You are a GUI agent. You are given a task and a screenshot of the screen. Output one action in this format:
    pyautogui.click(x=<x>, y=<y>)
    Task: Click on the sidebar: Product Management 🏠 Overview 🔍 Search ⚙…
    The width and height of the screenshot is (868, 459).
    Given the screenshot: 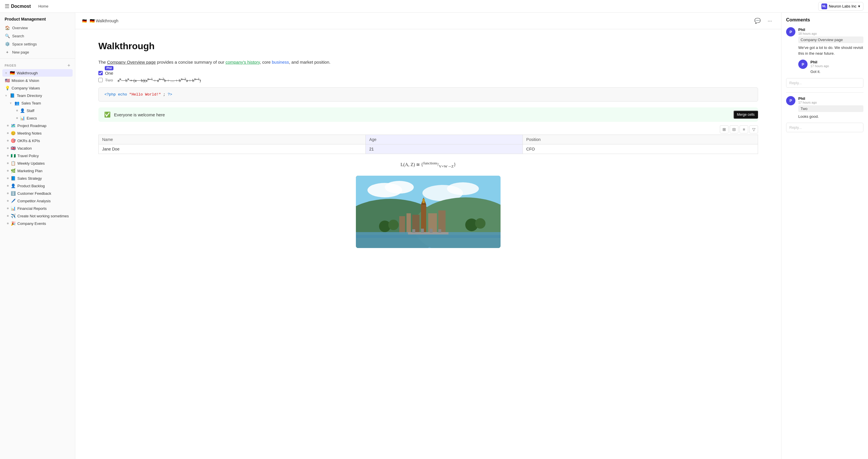 What is the action you would take?
    pyautogui.click(x=38, y=236)
    